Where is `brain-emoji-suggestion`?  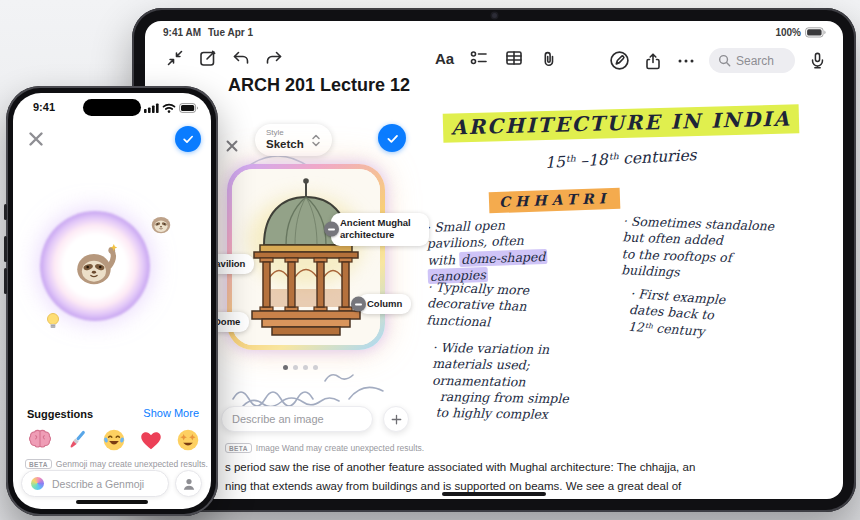 brain-emoji-suggestion is located at coordinates (40, 440).